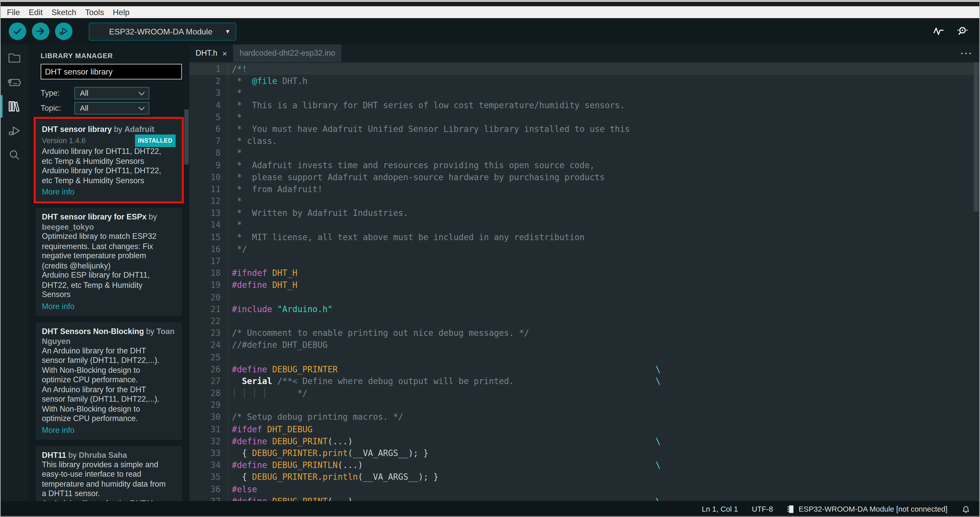  What do you see at coordinates (14, 155) in the screenshot?
I see `search-icon` at bounding box center [14, 155].